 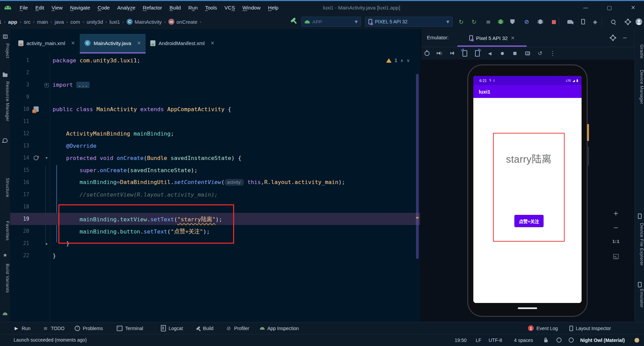 What do you see at coordinates (616, 242) in the screenshot?
I see `zoom-reset-button: 1:1` at bounding box center [616, 242].